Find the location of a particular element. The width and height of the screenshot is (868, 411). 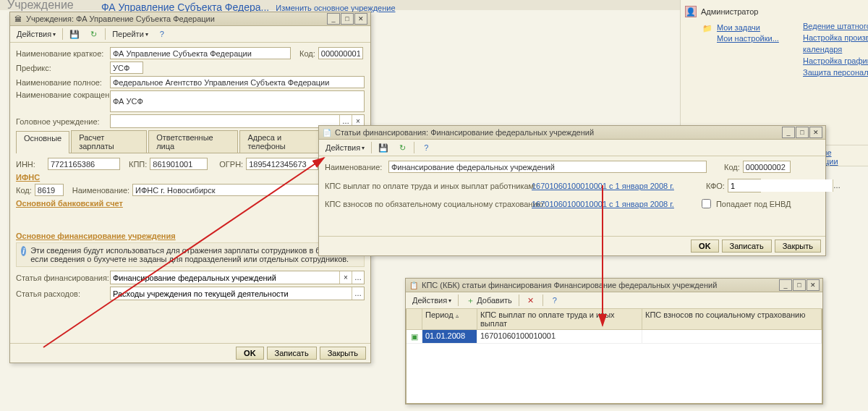

choose-fin-article: … is located at coordinates (357, 278).